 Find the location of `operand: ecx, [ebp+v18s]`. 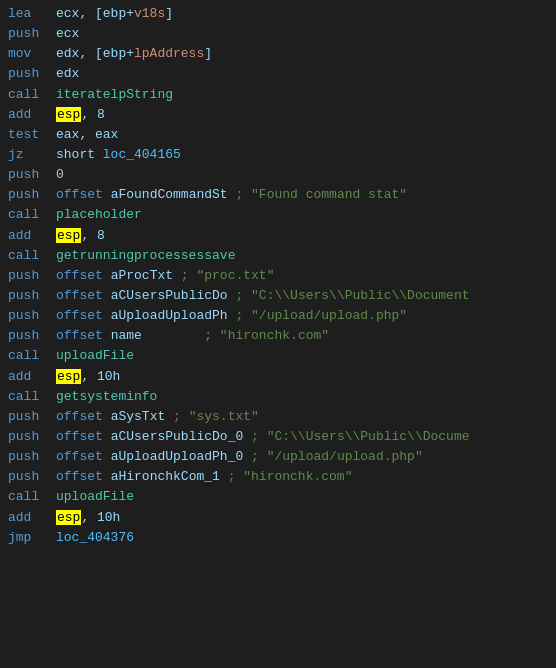

operand: ecx, [ebp+v18s] is located at coordinates (114, 14).